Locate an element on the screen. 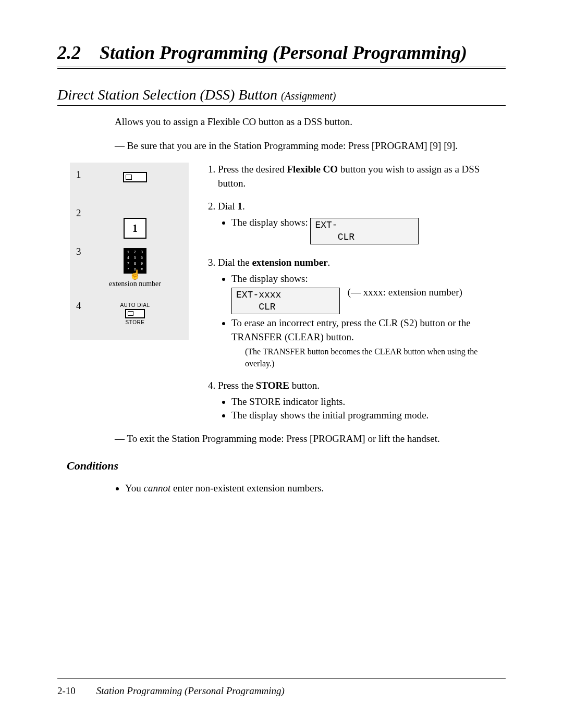 This screenshot has width=563, height=728. keypad-key: 5 is located at coordinates (135, 258).